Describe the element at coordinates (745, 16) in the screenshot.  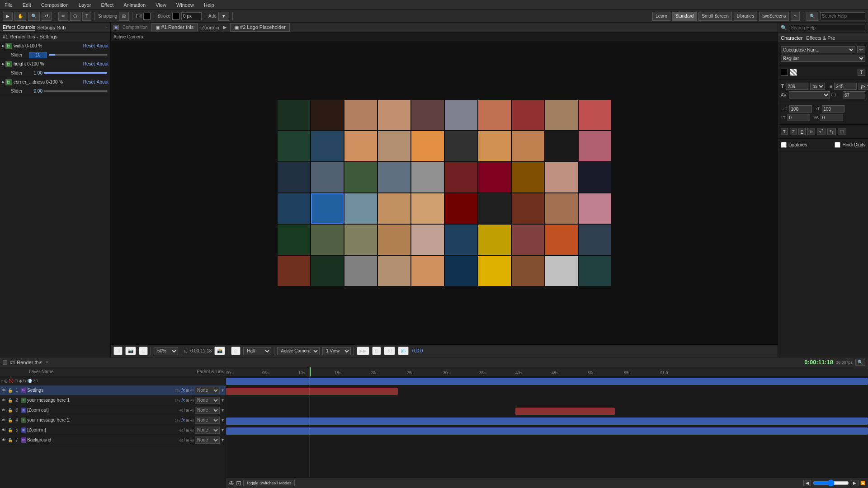
I see `workspace-libraries: Libraries` at that location.